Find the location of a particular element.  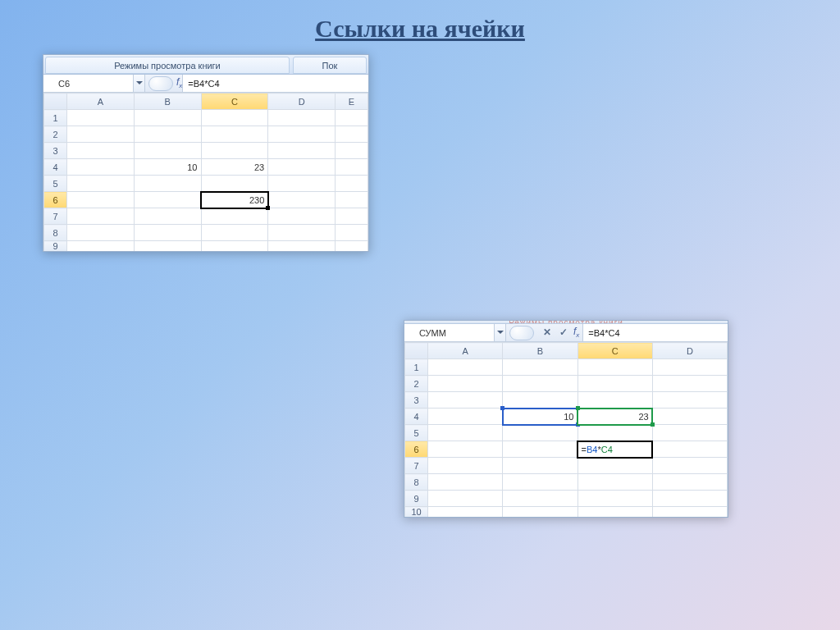

excel-screenshot-1: Режимы просмотра книги Пок C6 fx =B4*C4 … is located at coordinates (206, 153).